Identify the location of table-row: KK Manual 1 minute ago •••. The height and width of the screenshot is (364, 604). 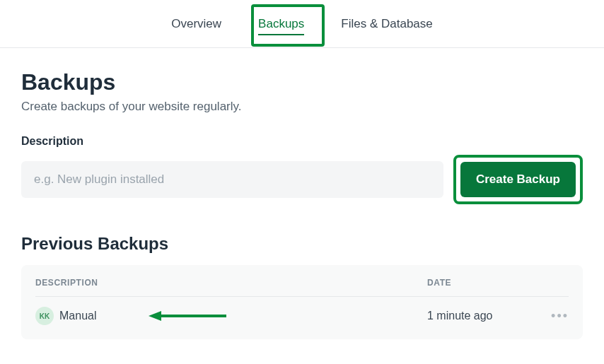
(302, 316).